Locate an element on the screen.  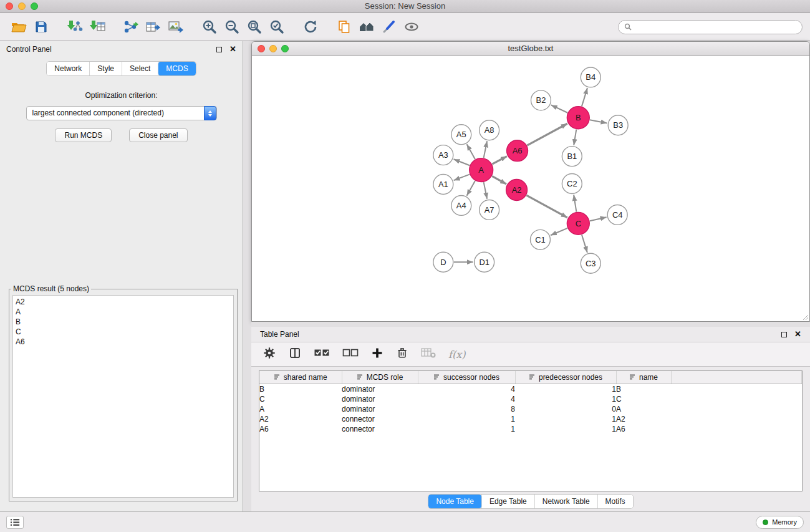
node-D1: D1 is located at coordinates (485, 262).